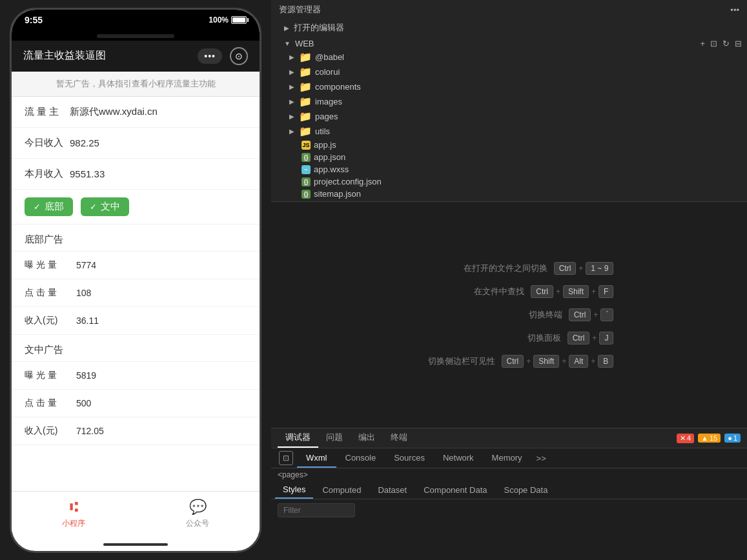 This screenshot has height=560, width=747. Describe the element at coordinates (298, 438) in the screenshot. I see `tab-debugger: 调试器` at that location.